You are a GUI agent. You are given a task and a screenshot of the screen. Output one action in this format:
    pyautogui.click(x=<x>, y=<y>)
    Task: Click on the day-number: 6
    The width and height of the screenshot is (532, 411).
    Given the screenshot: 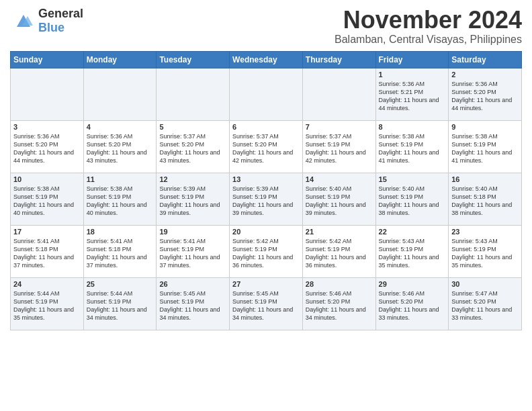 What is the action you would take?
    pyautogui.click(x=266, y=127)
    